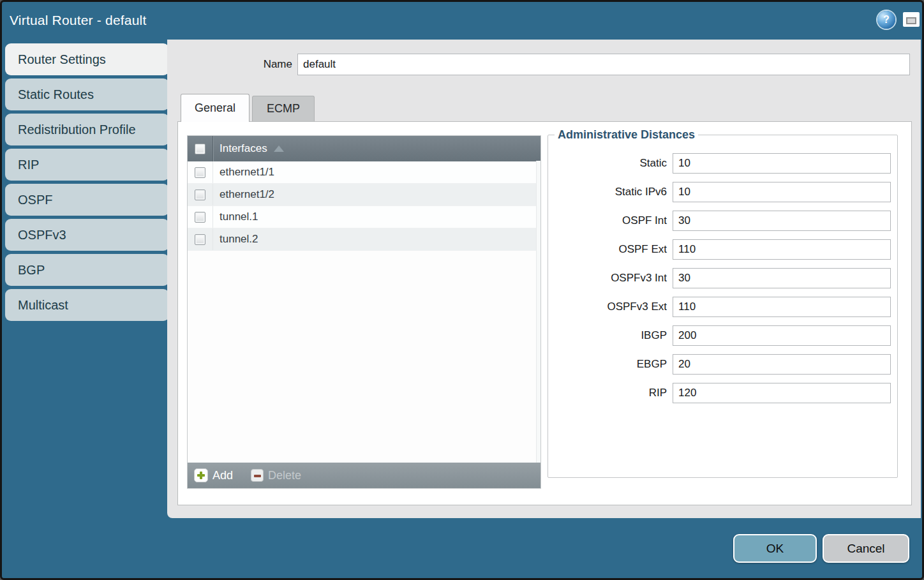  What do you see at coordinates (87, 305) in the screenshot?
I see `sidebar-item-multicast: Multicast` at bounding box center [87, 305].